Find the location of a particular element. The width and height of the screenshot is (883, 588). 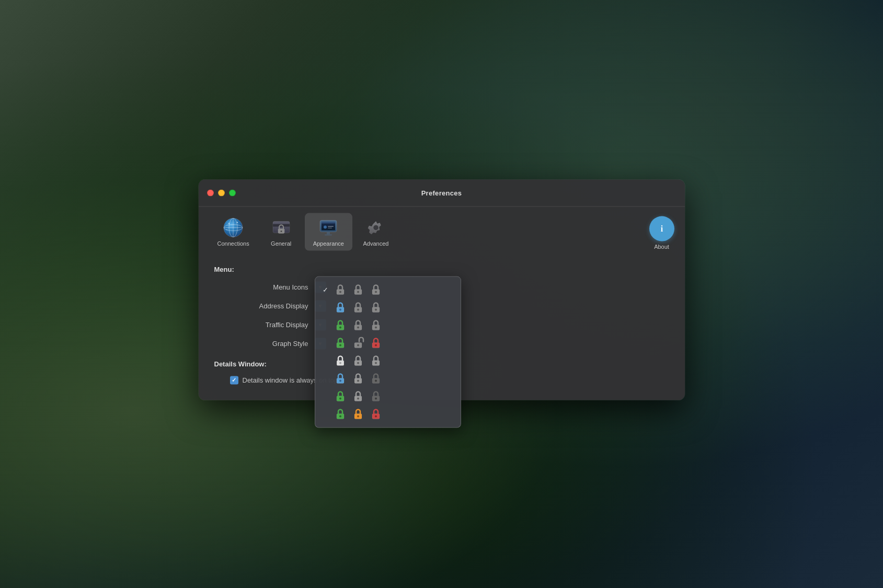

menu-icons-row: Menu Icons ✓ is located at coordinates (442, 287).